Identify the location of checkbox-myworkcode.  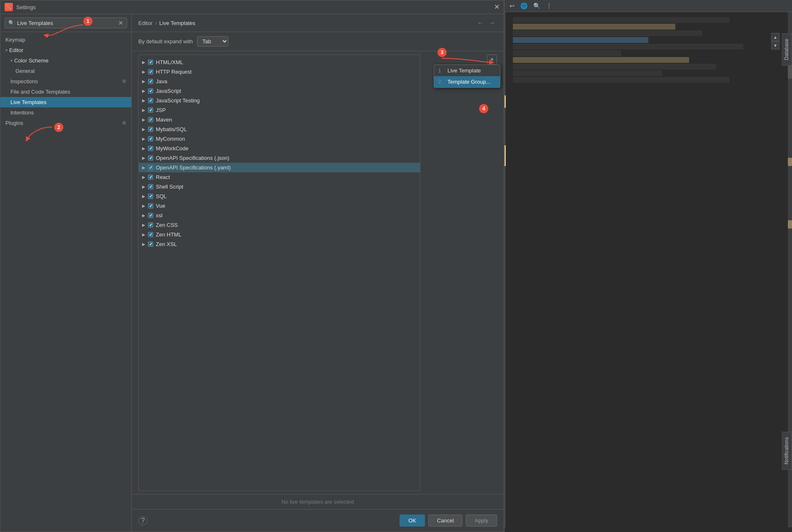
(151, 148).